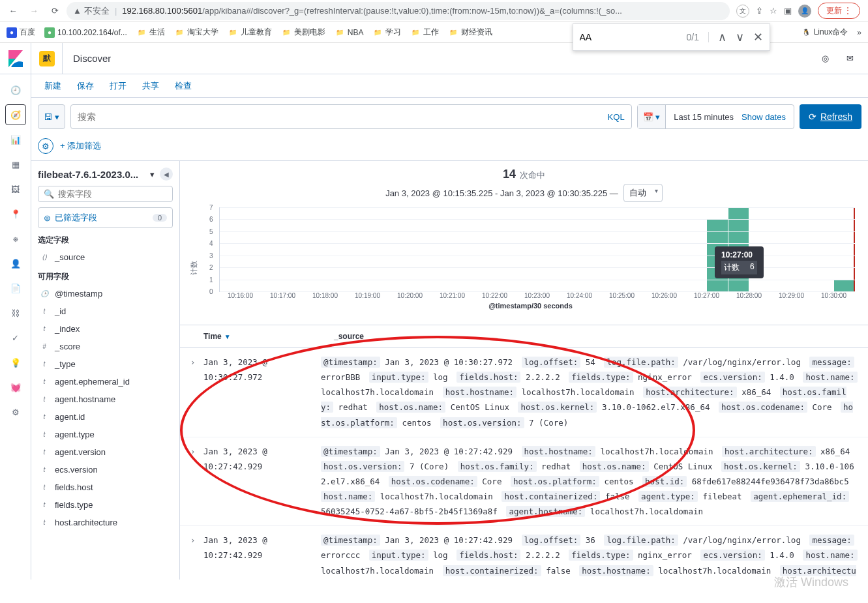 The width and height of the screenshot is (868, 603). What do you see at coordinates (16, 288) in the screenshot?
I see `nav-logs-icon: 📄` at bounding box center [16, 288].